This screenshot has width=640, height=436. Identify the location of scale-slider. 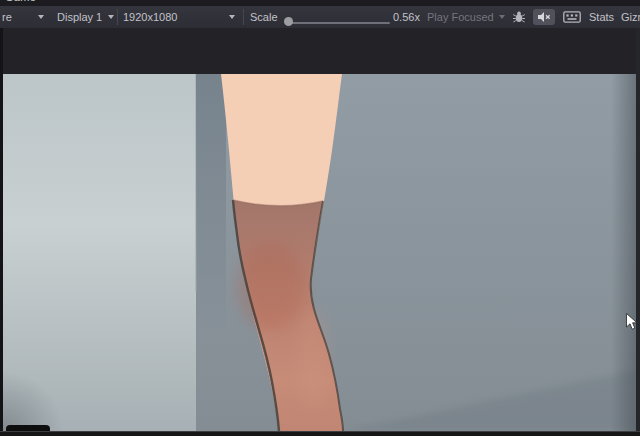
(339, 23).